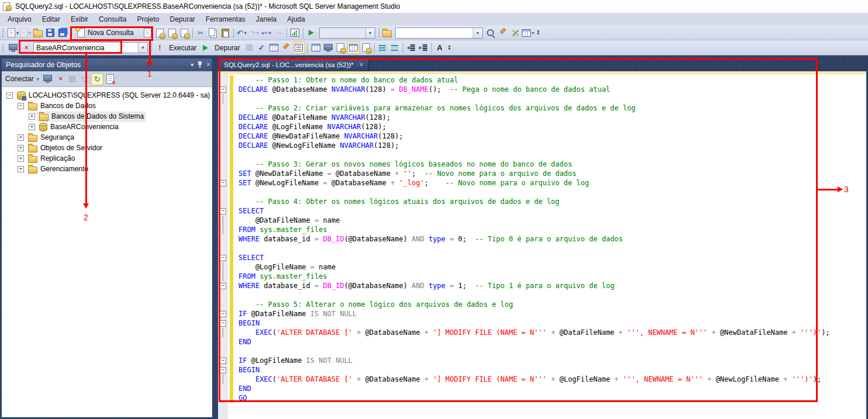 The height and width of the screenshot is (419, 868). I want to click on tree-item-replicacao: +Replicação, so click(107, 158).